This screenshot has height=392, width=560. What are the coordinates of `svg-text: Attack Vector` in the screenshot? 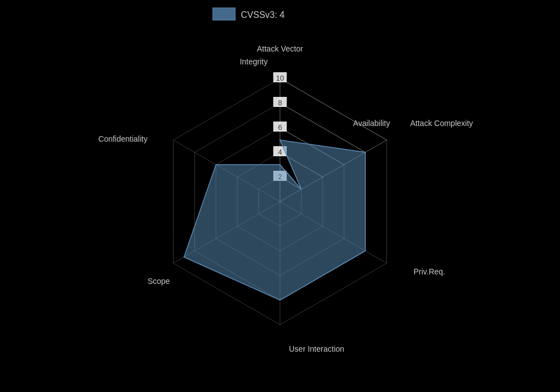 It's located at (280, 49).